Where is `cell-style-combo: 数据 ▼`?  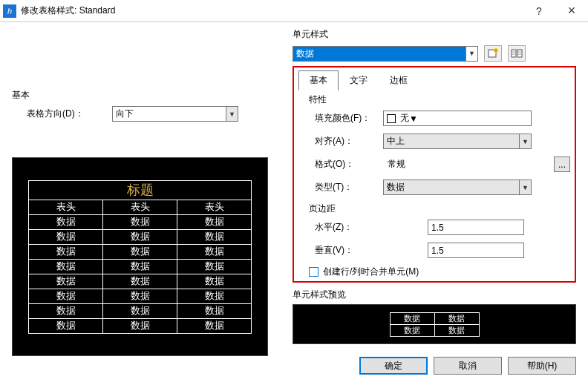 cell-style-combo: 数据 ▼ is located at coordinates (385, 53).